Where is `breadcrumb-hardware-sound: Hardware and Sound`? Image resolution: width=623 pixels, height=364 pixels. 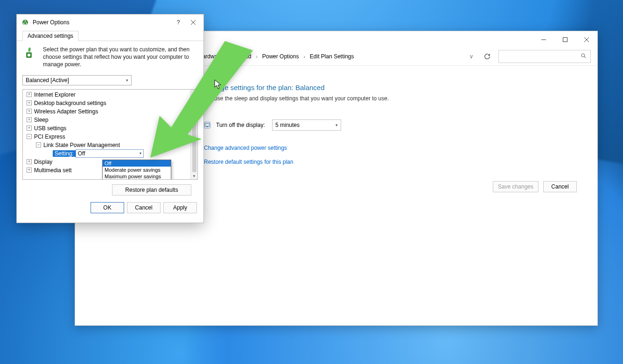 breadcrumb-hardware-sound: Hardware and Sound is located at coordinates (225, 56).